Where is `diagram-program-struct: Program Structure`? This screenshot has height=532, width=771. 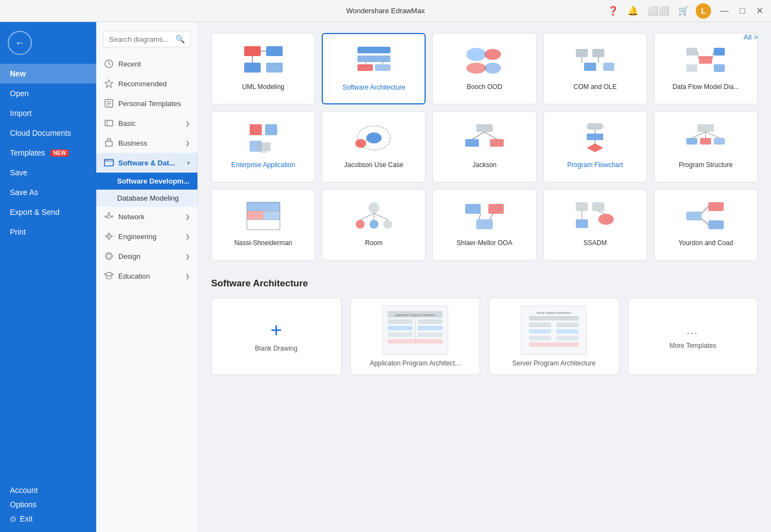 diagram-program-struct: Program Structure is located at coordinates (706, 147).